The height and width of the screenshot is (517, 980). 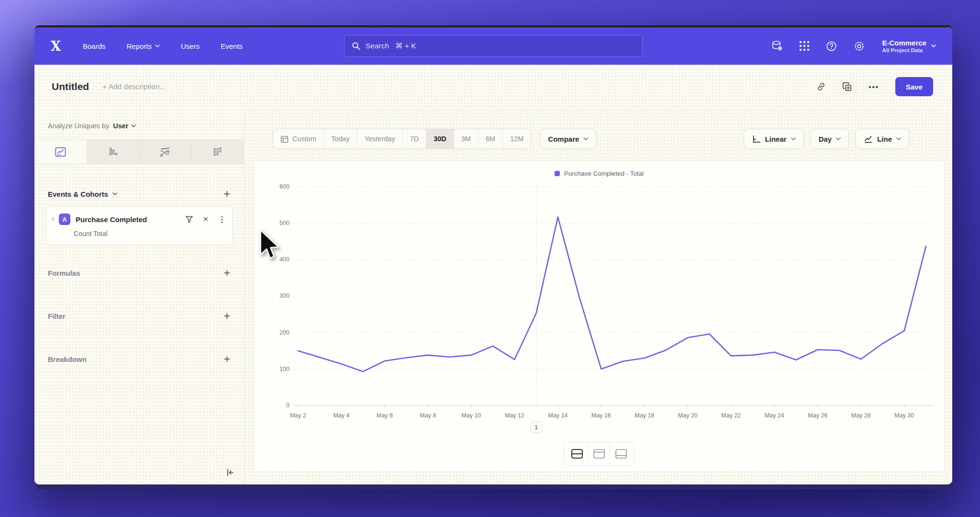 What do you see at coordinates (577, 454) in the screenshot?
I see `layout-split-icon` at bounding box center [577, 454].